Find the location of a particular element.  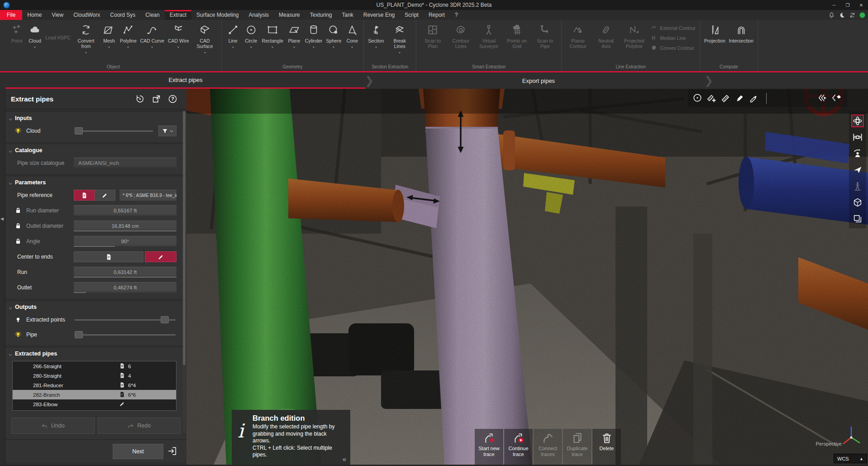

orbit-icon is located at coordinates (858, 121).